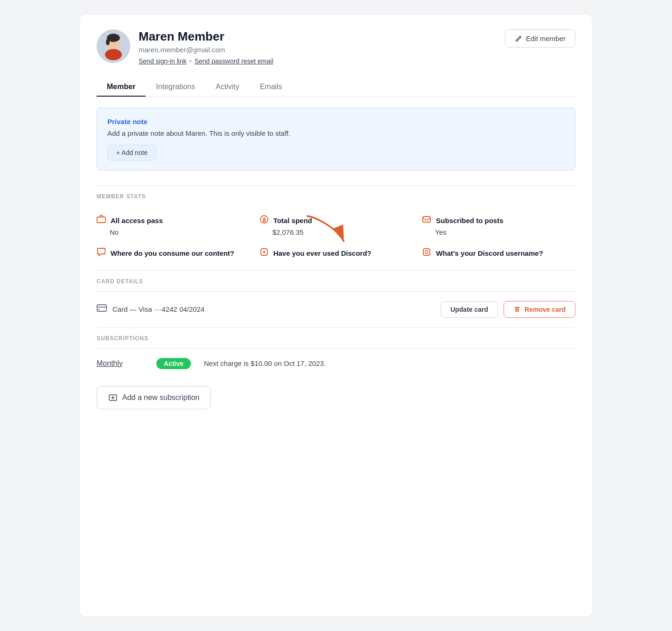 The width and height of the screenshot is (672, 631). Describe the element at coordinates (113, 398) in the screenshot. I see `add-subscription-icon` at that location.